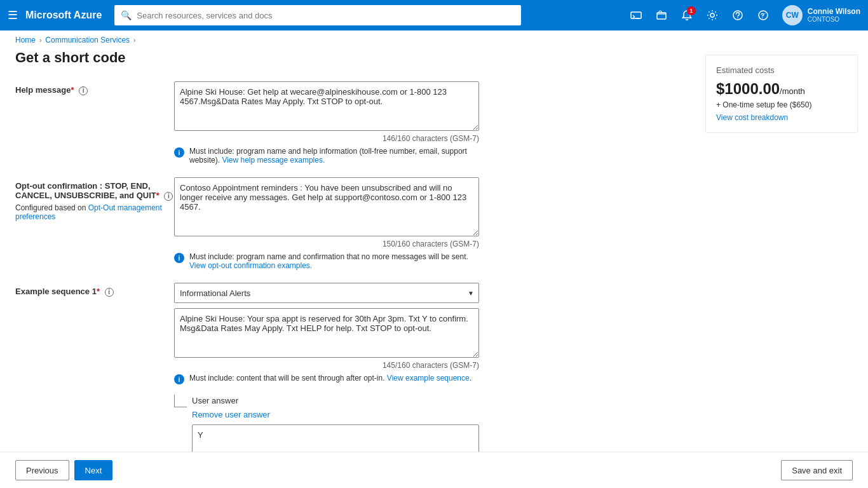 The height and width of the screenshot is (488, 868). Describe the element at coordinates (179, 152) in the screenshot. I see `info-icon-blue: i` at that location.